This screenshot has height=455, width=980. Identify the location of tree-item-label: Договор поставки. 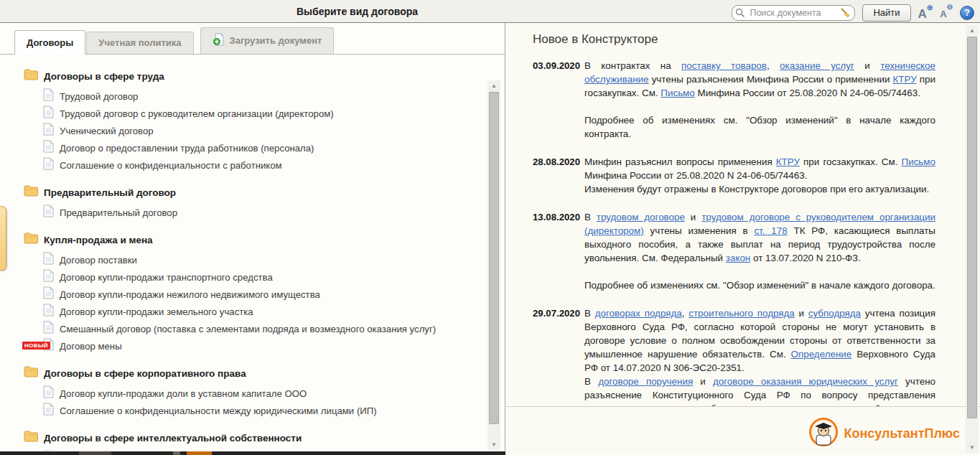
(98, 260).